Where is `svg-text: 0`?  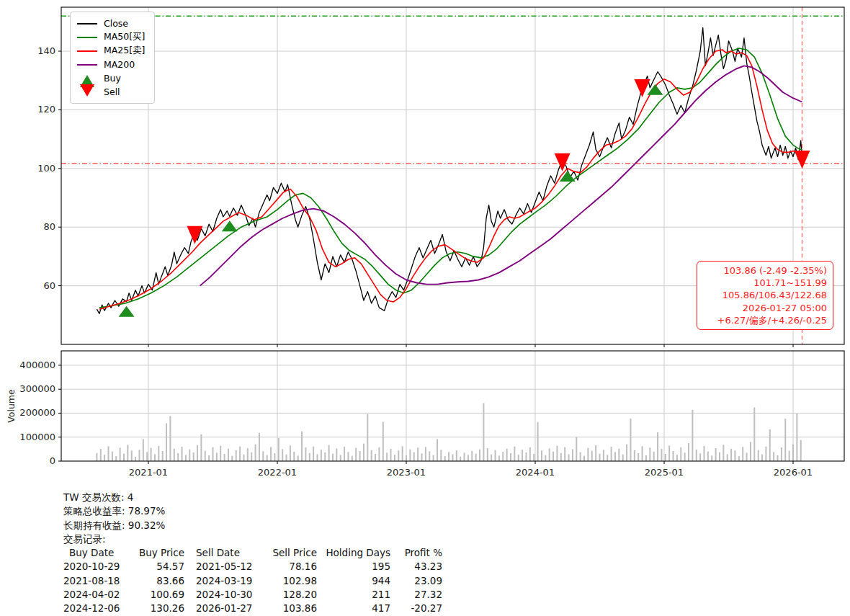
svg-text: 0 is located at coordinates (53, 461).